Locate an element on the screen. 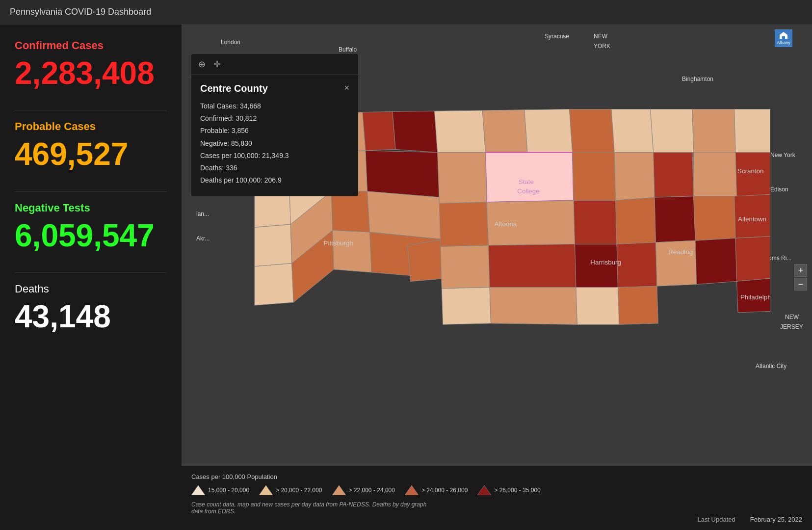 Image resolution: width=812 pixels, height=530 pixels. county-lehigh is located at coordinates (715, 218).